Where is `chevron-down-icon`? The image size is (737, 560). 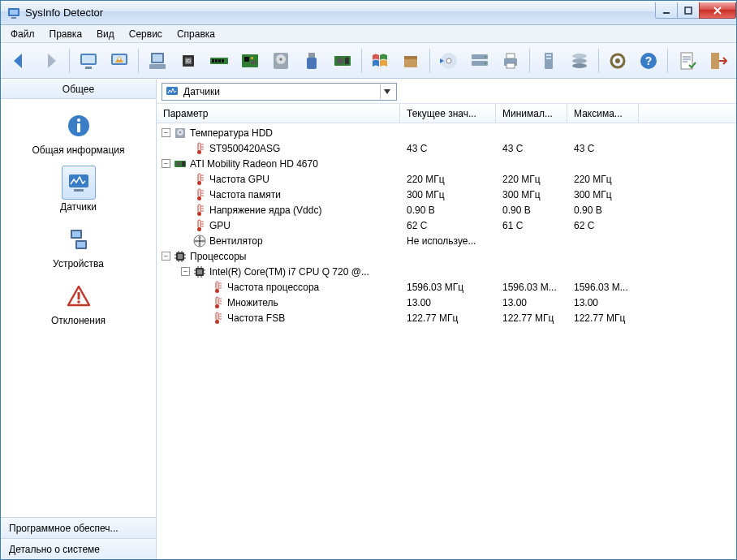 chevron-down-icon is located at coordinates (386, 92).